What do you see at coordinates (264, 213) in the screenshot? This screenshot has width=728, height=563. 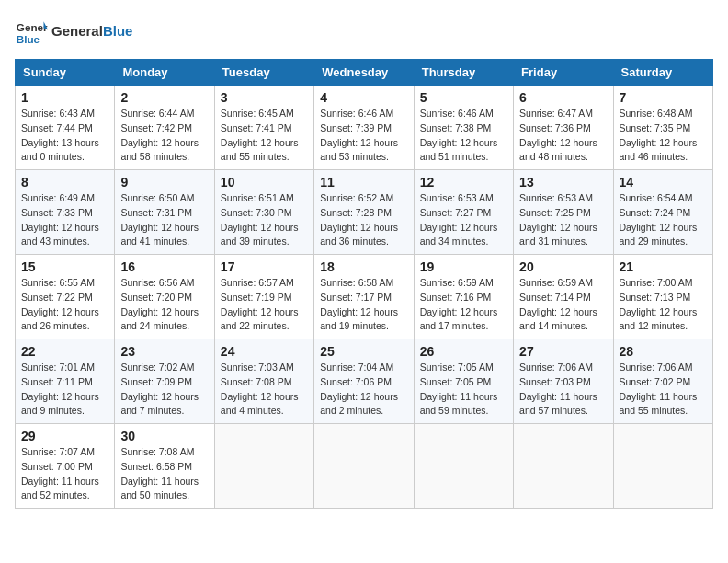 I see `calendar-cell: 10Sunrise: 6:51 AMSunset: 7:30 PMDayligh…` at bounding box center [264, 213].